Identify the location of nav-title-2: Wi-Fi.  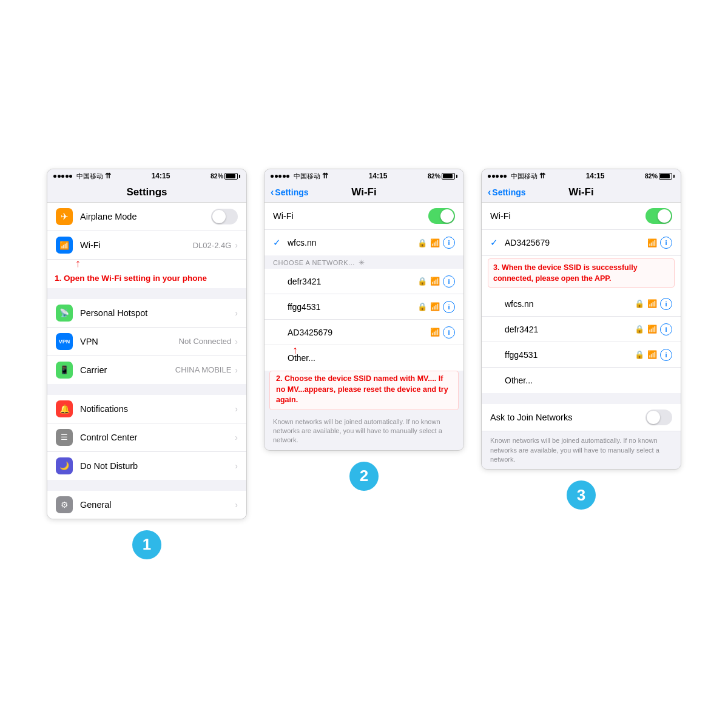
(364, 192).